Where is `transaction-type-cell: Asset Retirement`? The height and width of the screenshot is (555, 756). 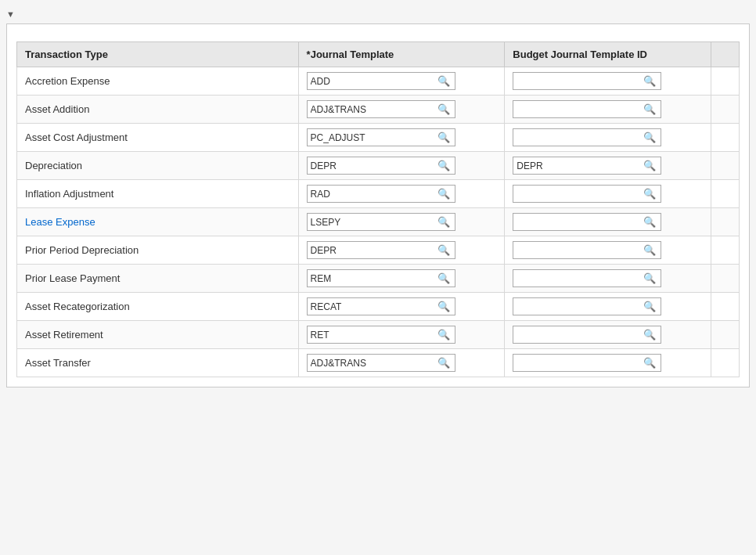
transaction-type-cell: Asset Retirement is located at coordinates (158, 335).